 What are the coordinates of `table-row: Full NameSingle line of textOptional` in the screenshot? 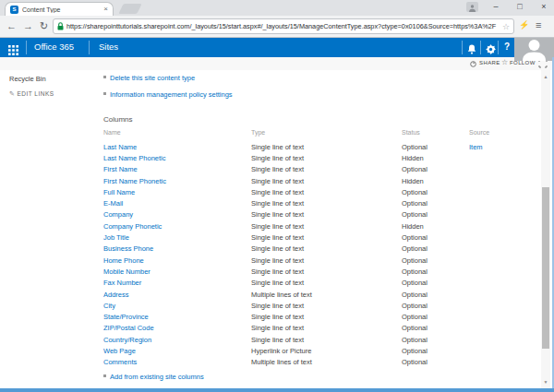 It's located at (313, 192).